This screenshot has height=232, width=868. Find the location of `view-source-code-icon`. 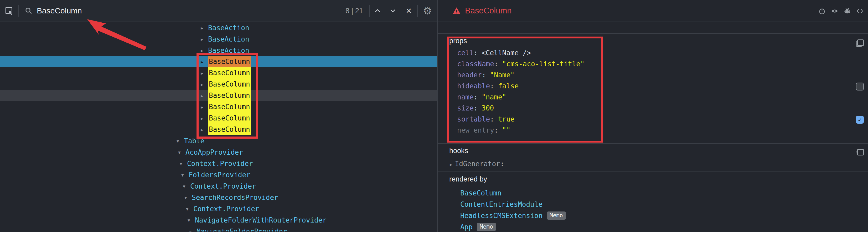

view-source-code-icon is located at coordinates (860, 11).